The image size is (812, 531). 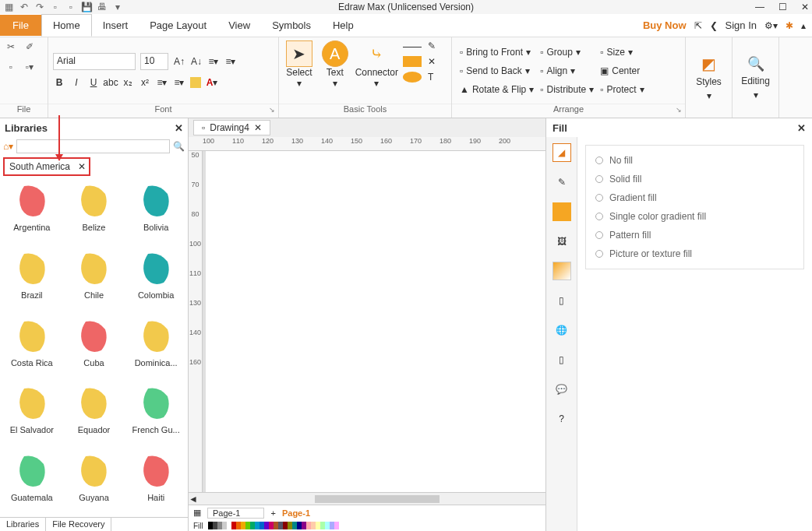 I want to click on shape-dominica: Dominica..., so click(x=156, y=347).